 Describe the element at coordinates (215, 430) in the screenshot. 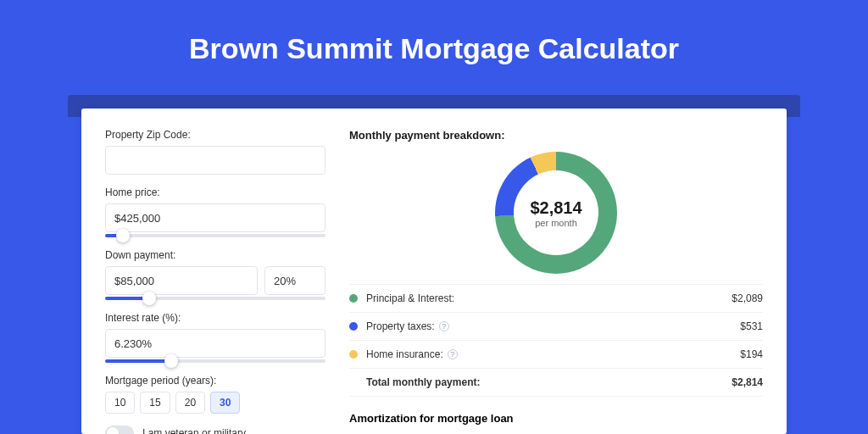

I see `veteran-row: I am veteran or military` at that location.